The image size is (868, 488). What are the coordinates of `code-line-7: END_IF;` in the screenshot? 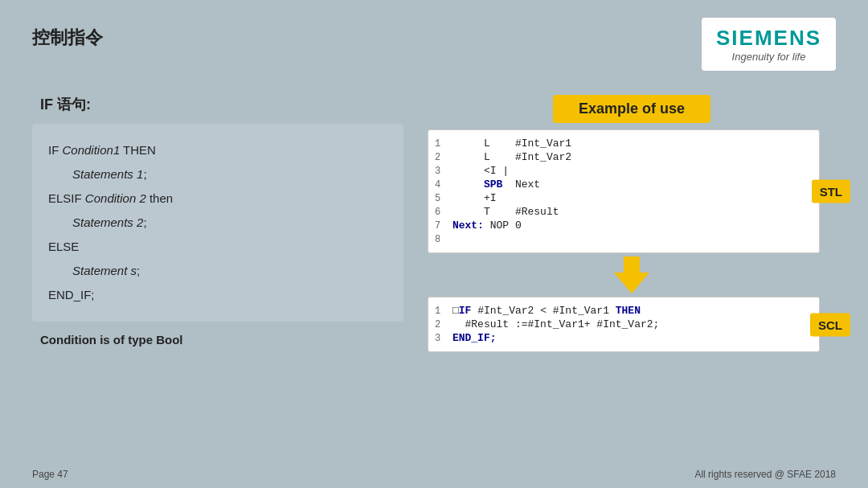 It's located at (218, 295).